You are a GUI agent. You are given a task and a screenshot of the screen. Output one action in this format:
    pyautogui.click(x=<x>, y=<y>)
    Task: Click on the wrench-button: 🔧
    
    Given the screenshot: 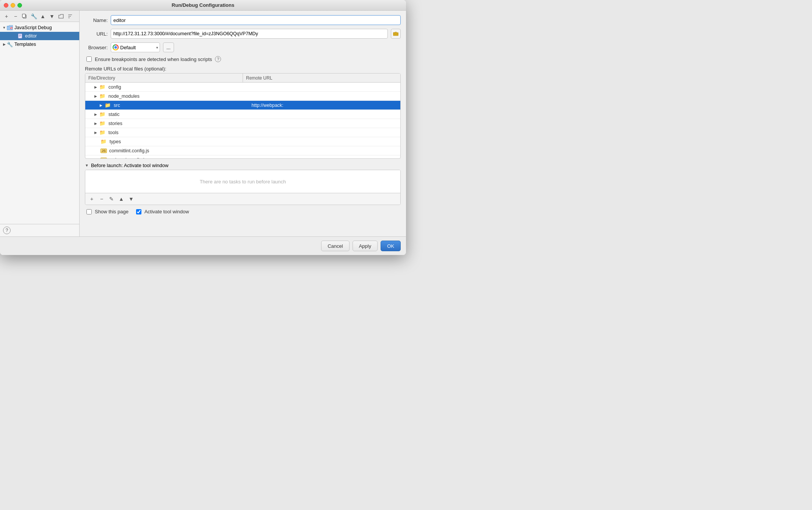 What is the action you would take?
    pyautogui.click(x=34, y=16)
    